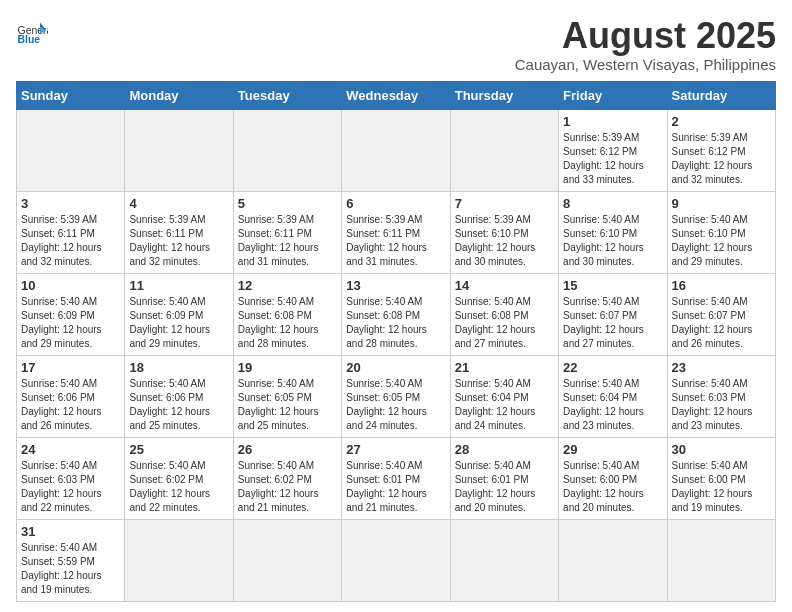  Describe the element at coordinates (287, 396) in the screenshot. I see `calendar-cell: 19Sunrise: 5:40 AM Sunset: 6:05 PM Dayli…` at that location.